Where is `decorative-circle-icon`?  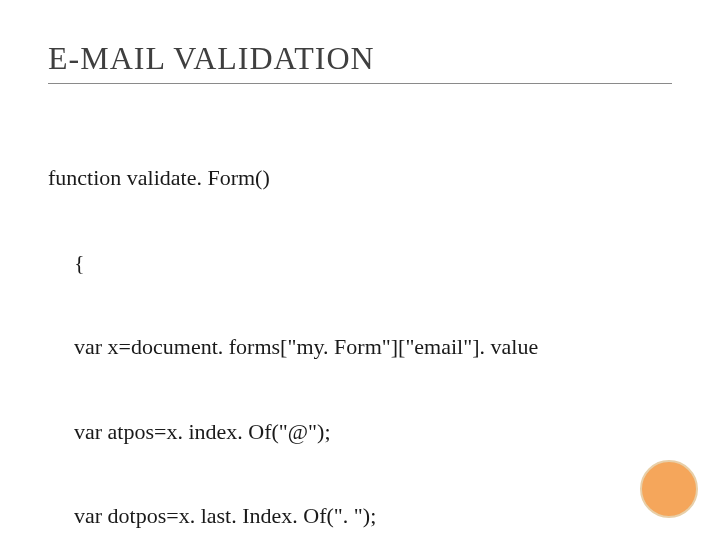
decorative-circle-icon is located at coordinates (669, 489).